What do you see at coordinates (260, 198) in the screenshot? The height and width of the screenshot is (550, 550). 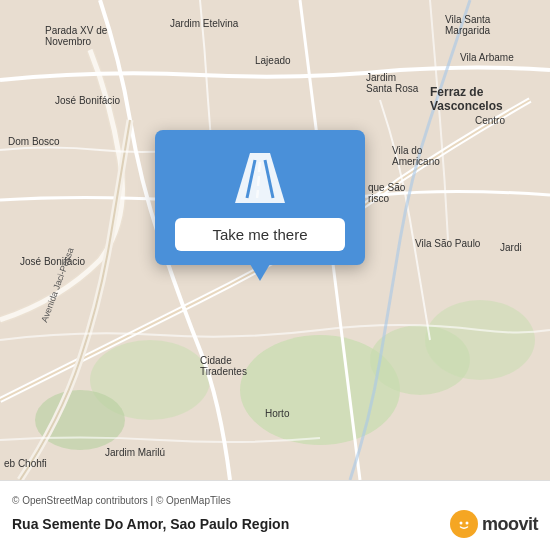 I see `navigation-popup: Take me there` at bounding box center [260, 198].